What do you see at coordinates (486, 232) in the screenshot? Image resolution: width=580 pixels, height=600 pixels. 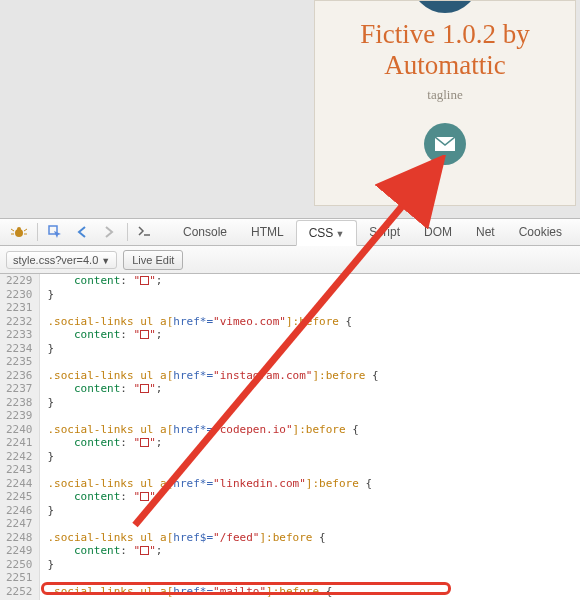 I see `tab-net: Net` at bounding box center [486, 232].